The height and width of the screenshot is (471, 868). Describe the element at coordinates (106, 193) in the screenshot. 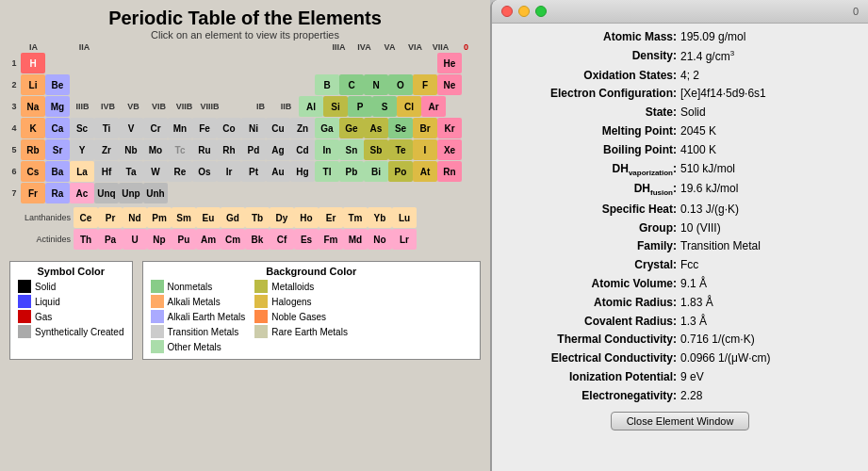

I see `element-Unq: Unq` at that location.